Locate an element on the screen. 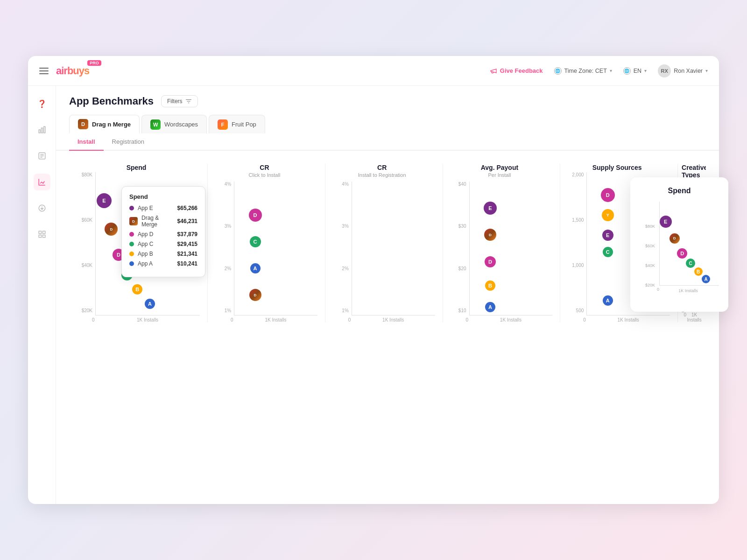 This screenshot has height=560, width=747. scatter-cr-click: 4% 3% 2% 1% 0 D C A is located at coordinates (264, 252).